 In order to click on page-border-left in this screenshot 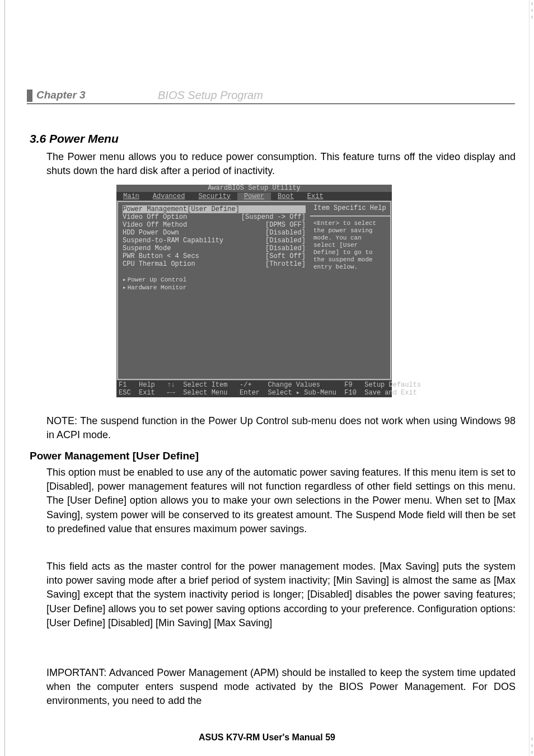, I will do `click(4, 378)`.